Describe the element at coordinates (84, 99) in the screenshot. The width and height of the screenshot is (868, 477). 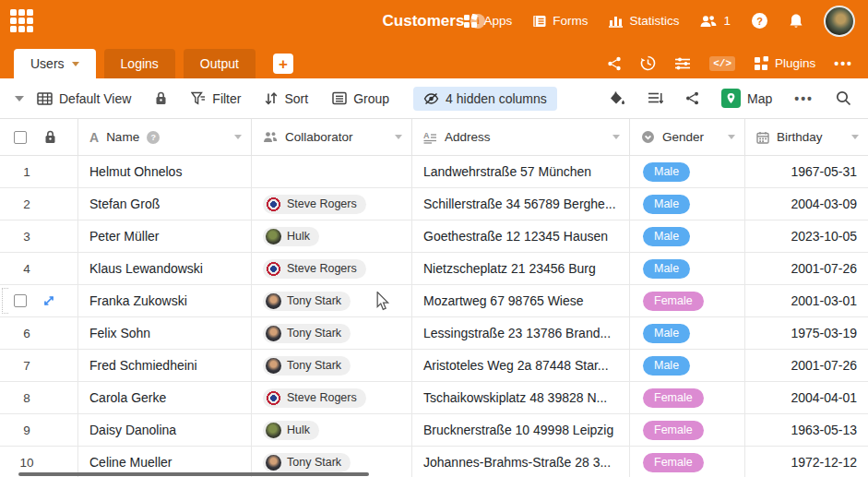
I see `view-selector: Default View` at that location.